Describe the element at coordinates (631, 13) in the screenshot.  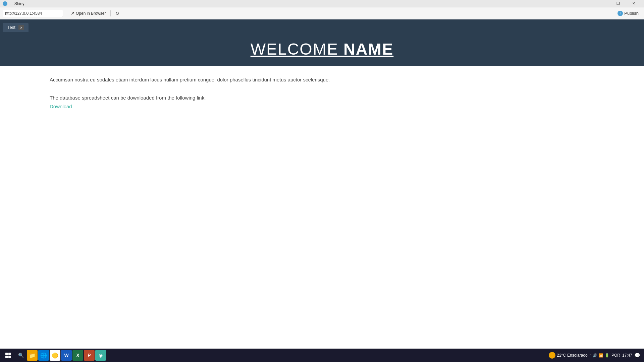
I see `publish-label: Publish` at that location.